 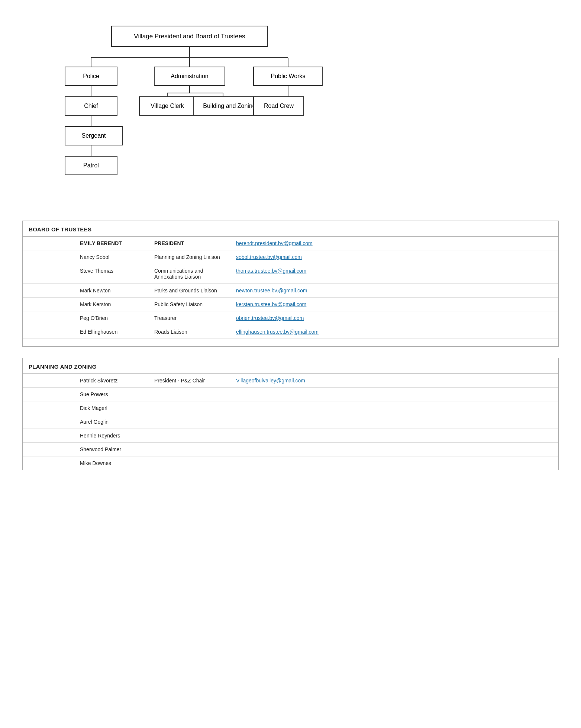 What do you see at coordinates (112, 304) in the screenshot?
I see `trustee-name: Mark Kerston` at bounding box center [112, 304].